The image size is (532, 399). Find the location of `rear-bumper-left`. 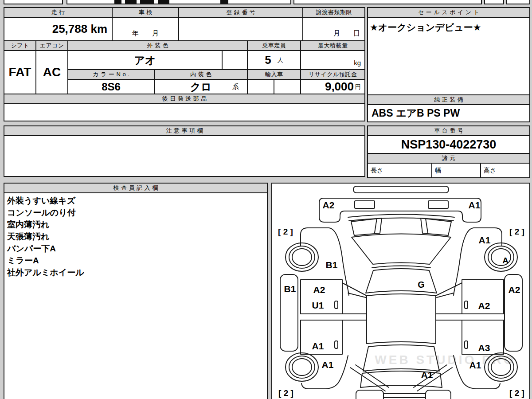

rear-bumper-left is located at coordinates (370, 395).